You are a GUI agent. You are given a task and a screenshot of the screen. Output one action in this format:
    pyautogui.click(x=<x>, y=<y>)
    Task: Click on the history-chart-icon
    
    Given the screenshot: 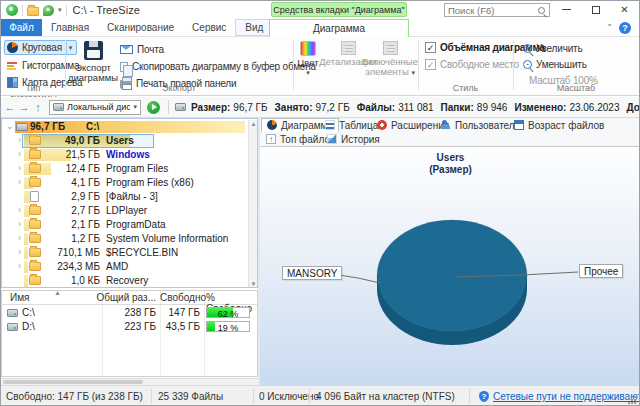 What is the action you would take?
    pyautogui.click(x=332, y=139)
    